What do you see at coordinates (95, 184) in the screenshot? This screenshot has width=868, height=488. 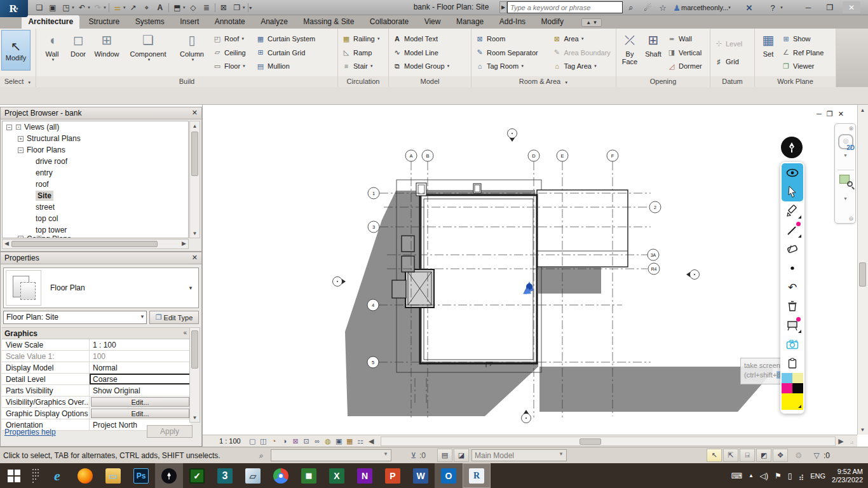 I see `tree-item-roof: roof` at bounding box center [95, 184].